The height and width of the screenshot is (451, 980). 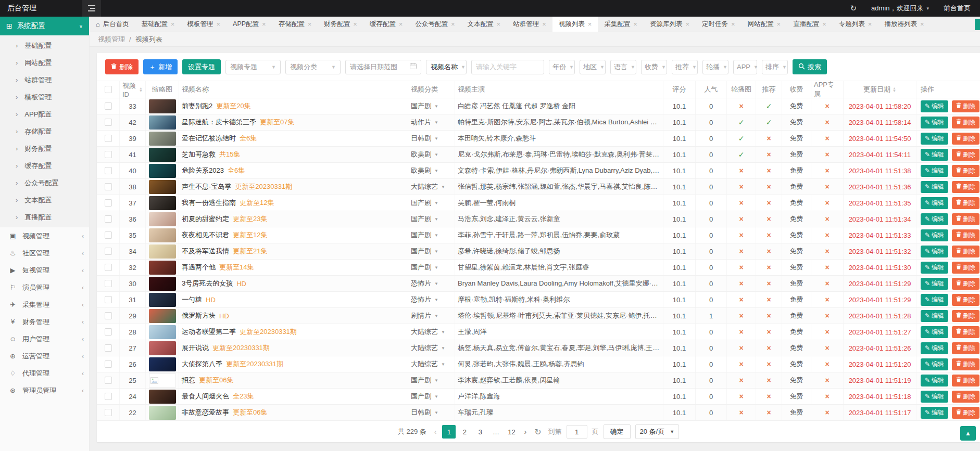 I want to click on tab: 缓存配置×, so click(x=386, y=24).